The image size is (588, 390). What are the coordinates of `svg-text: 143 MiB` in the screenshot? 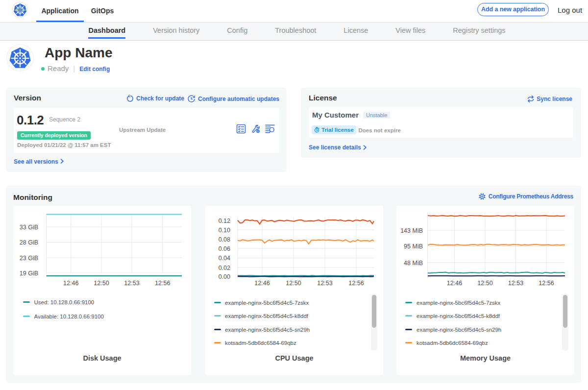 It's located at (412, 231).